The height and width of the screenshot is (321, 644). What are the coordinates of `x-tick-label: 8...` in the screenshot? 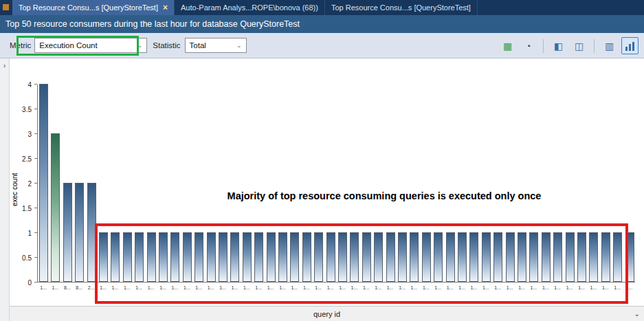 It's located at (67, 287).